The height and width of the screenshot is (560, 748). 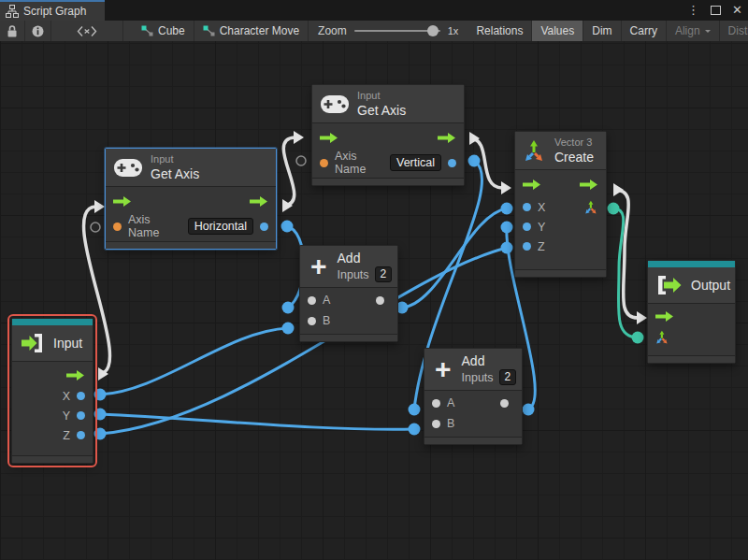 I want to click on menu-kebab-icon: ⋮, so click(x=694, y=10).